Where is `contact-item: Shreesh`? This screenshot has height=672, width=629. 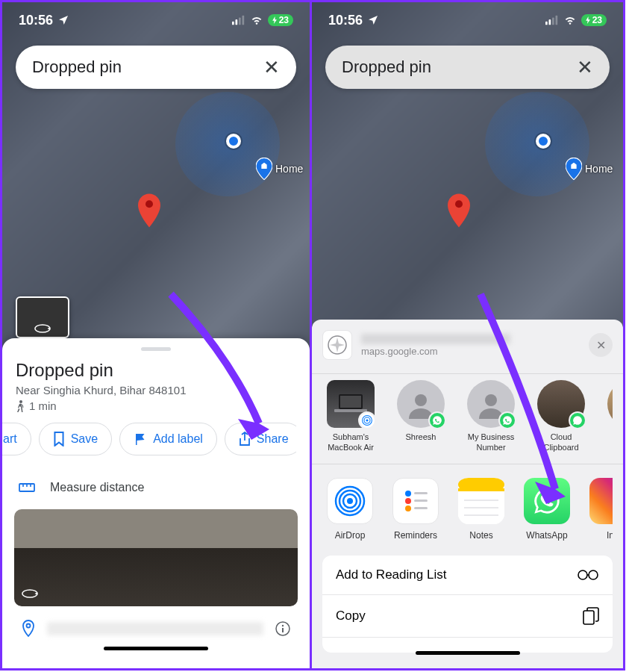
contact-item: Shreesh is located at coordinates (421, 417).